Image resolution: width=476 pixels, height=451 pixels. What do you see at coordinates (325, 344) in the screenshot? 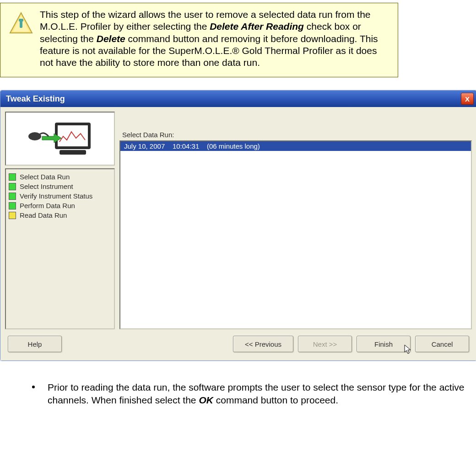
I see `next-button: Next >>` at bounding box center [325, 344].